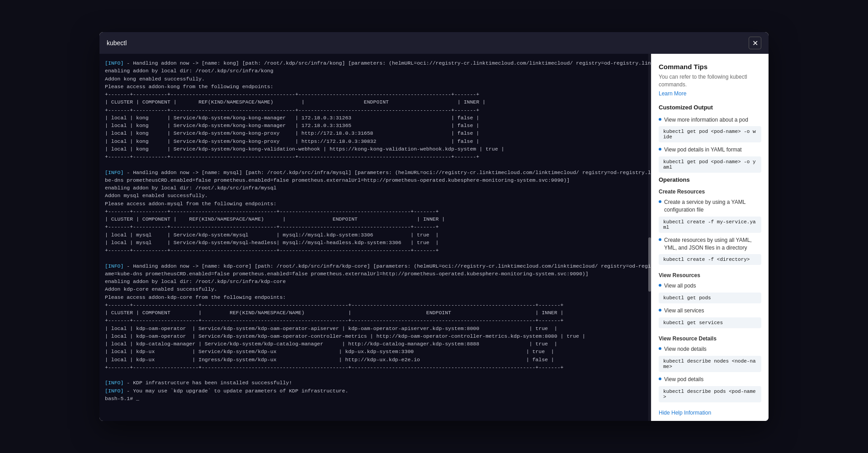  Describe the element at coordinates (703, 150) in the screenshot. I see `customized-item-label-1: View pod details in YAML format` at that location.